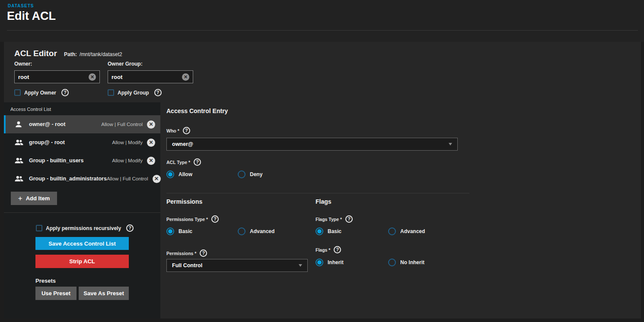 The width and height of the screenshot is (644, 322). Describe the element at coordinates (150, 77) in the screenshot. I see `owner-group-input: root ✕` at that location.